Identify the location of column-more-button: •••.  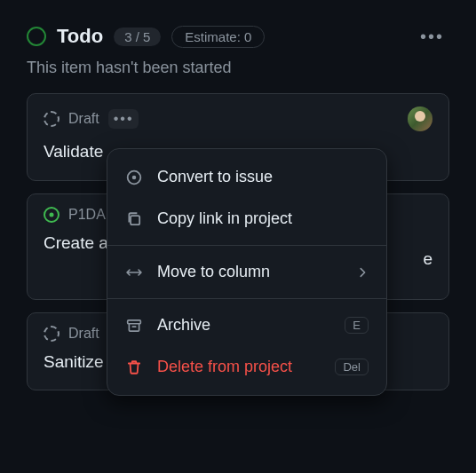
(435, 37).